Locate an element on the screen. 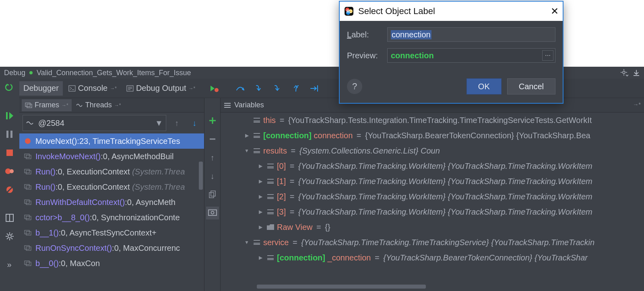  label-input: connection is located at coordinates (471, 35).